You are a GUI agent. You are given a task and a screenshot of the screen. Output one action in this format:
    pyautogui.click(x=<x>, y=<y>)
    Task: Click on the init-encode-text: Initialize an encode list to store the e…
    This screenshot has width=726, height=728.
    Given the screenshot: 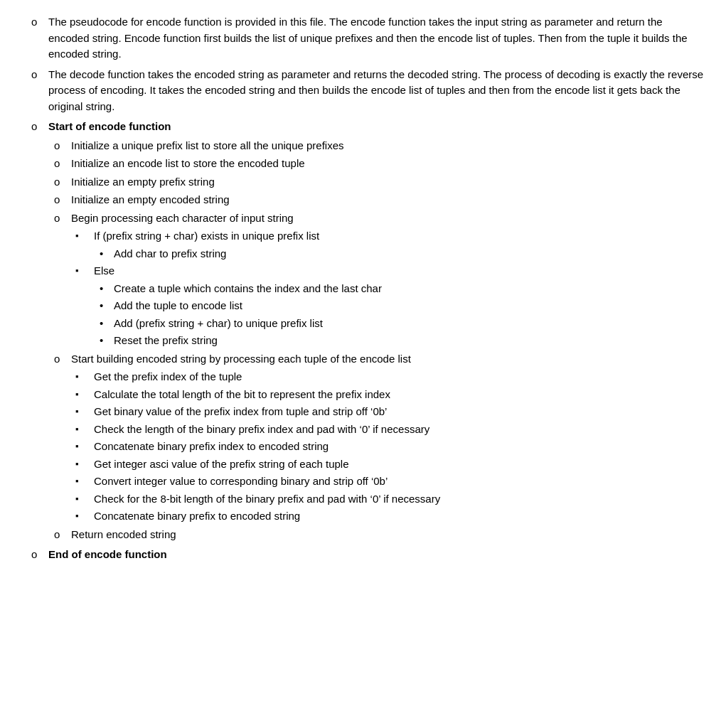 What is the action you would take?
    pyautogui.click(x=188, y=164)
    